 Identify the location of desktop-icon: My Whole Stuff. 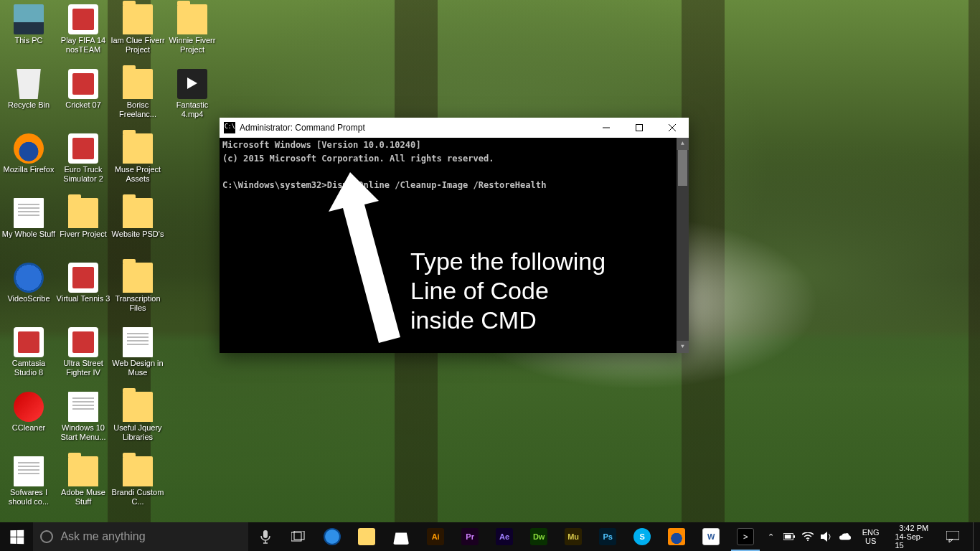
(29, 218).